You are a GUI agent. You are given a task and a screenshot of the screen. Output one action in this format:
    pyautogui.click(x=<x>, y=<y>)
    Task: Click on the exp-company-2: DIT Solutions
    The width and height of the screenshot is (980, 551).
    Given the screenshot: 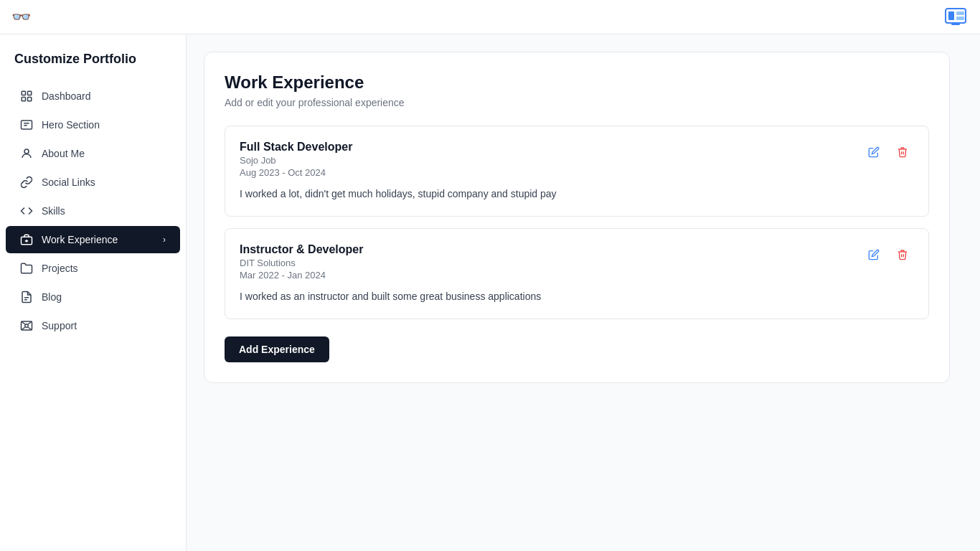 What is the action you would take?
    pyautogui.click(x=301, y=263)
    